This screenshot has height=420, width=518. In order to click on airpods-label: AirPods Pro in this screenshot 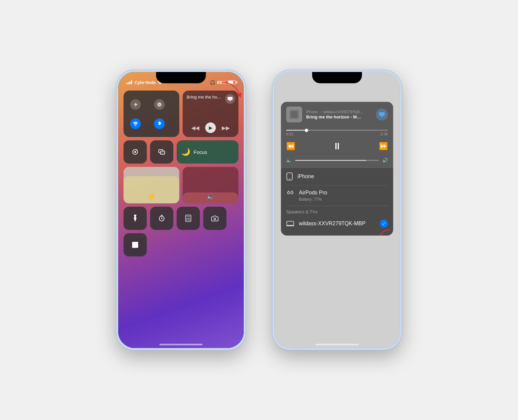, I will do `click(313, 193)`.